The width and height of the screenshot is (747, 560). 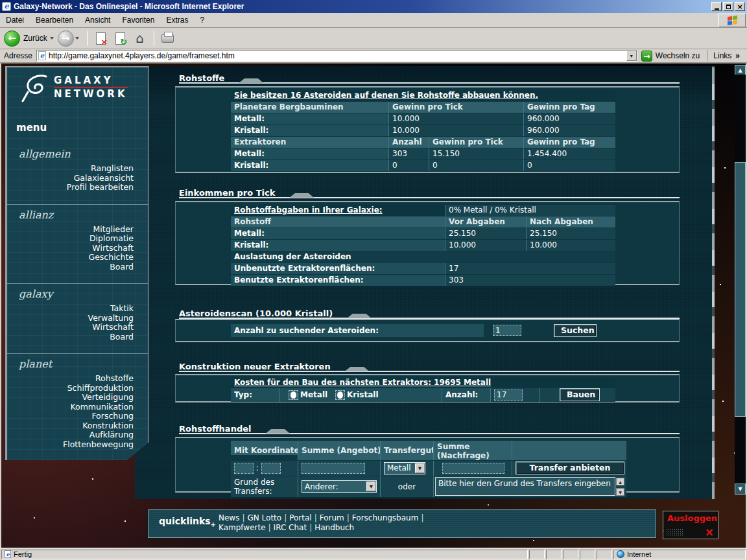 I want to click on scan-count-input, so click(x=507, y=331).